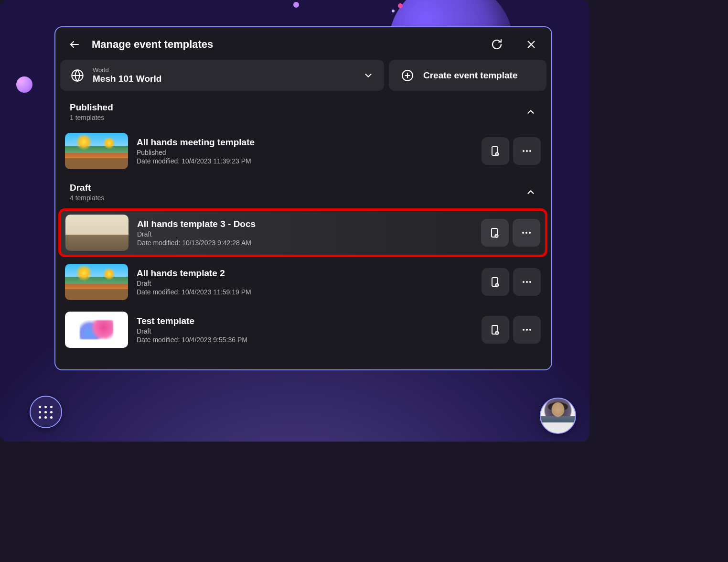 This screenshot has width=728, height=562. Describe the element at coordinates (305, 273) in the screenshot. I see `template-title: All hands template 2` at that location.